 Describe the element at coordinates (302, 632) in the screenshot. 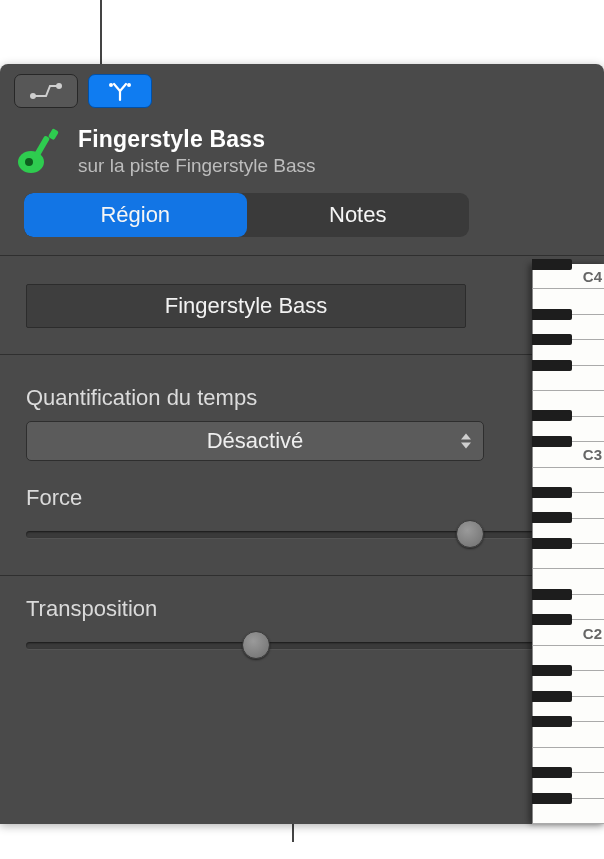

I see `transposition-section: Transposition 0` at that location.